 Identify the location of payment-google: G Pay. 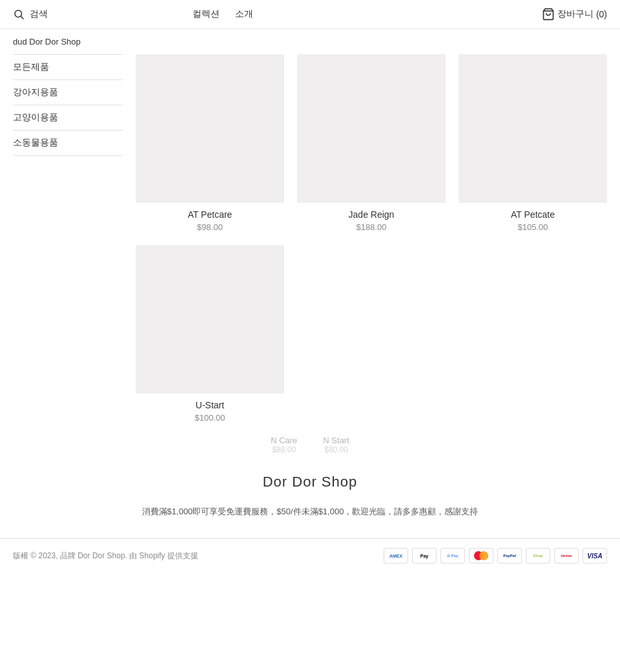
(453, 556).